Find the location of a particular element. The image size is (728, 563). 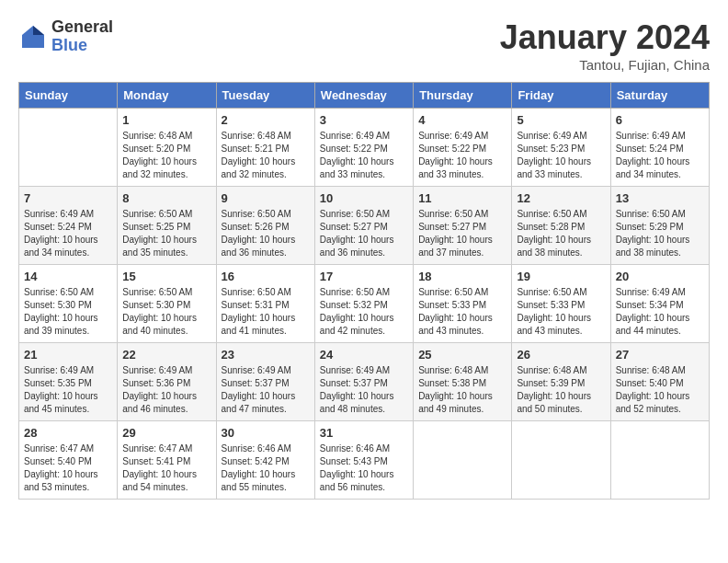

calendar-day-cell: 30Sunrise: 6:46 AMSunset: 5:42 PMDayligh… is located at coordinates (265, 460).